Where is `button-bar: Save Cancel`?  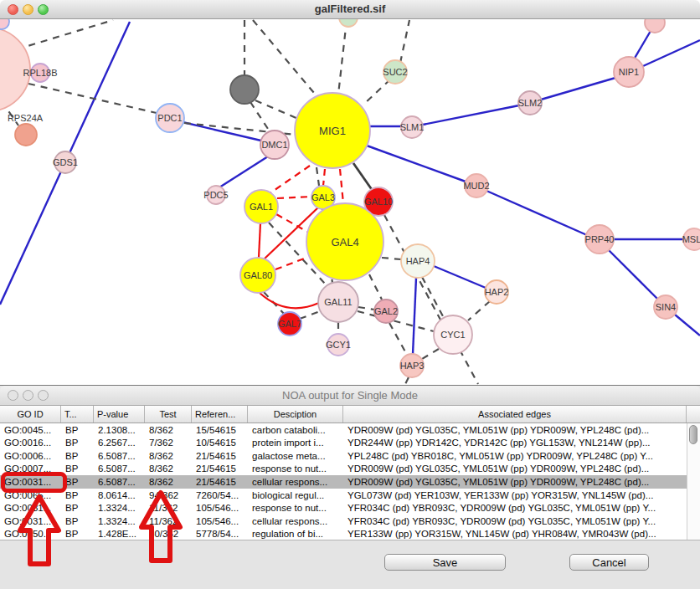
button-bar: Save Cancel is located at coordinates (350, 564).